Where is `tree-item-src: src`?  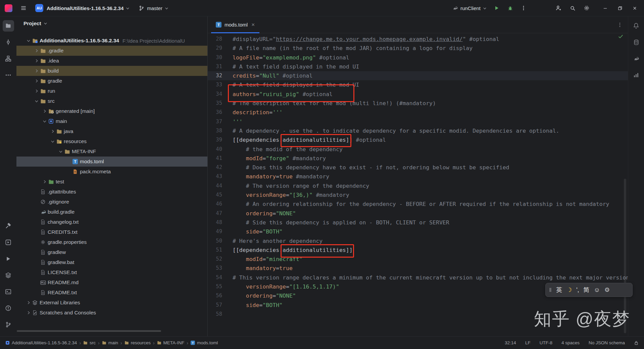
tree-item-src: src is located at coordinates (112, 101).